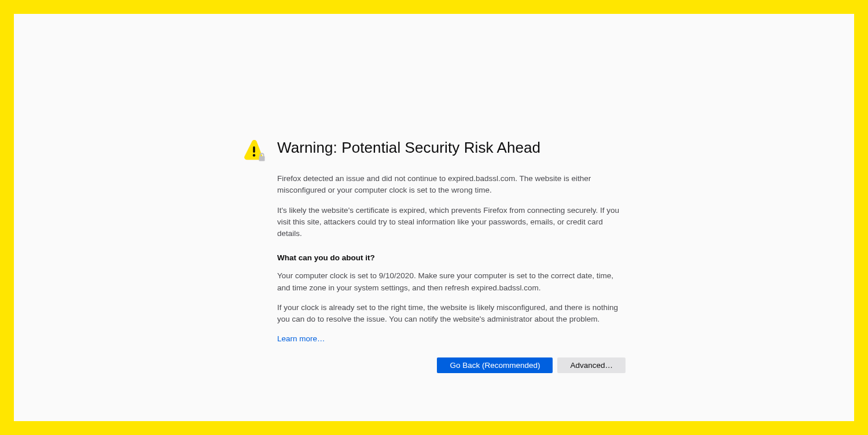  Describe the element at coordinates (301, 339) in the screenshot. I see `learn-more-link: Learn more…` at that location.